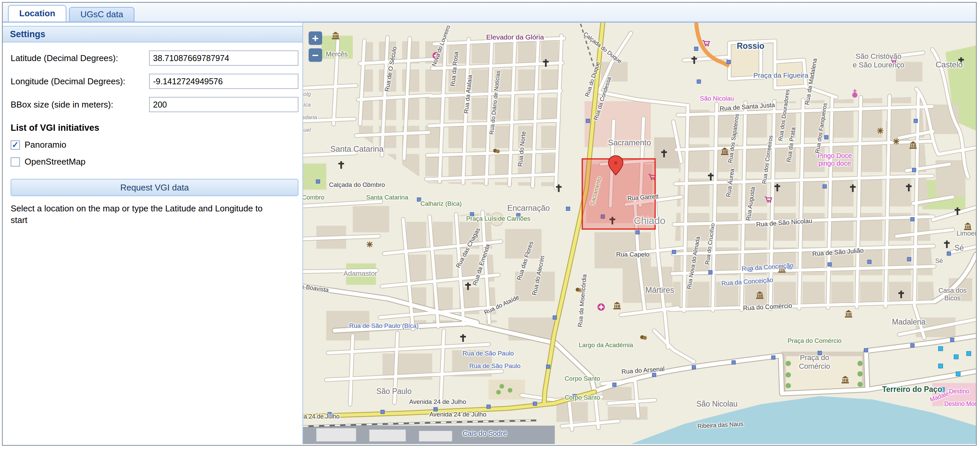 Image resolution: width=980 pixels, height=449 pixels. Describe the element at coordinates (429, 435) in the screenshot. I see `docks` at that location.